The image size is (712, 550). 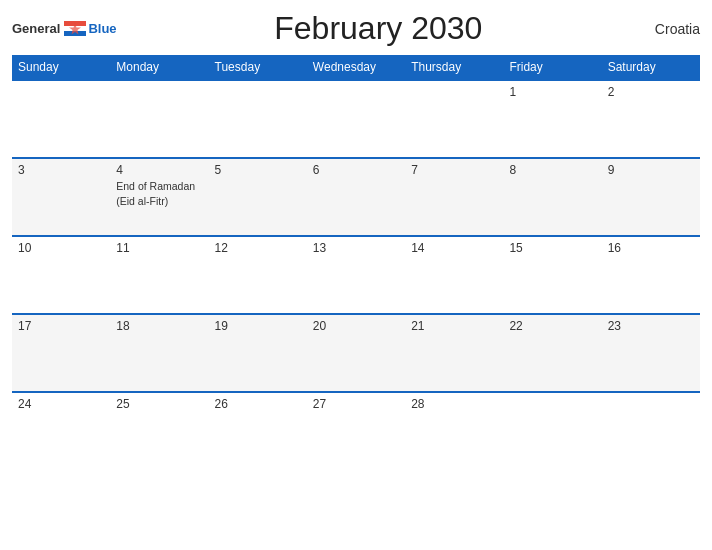 I want to click on day-number: 5, so click(x=258, y=170).